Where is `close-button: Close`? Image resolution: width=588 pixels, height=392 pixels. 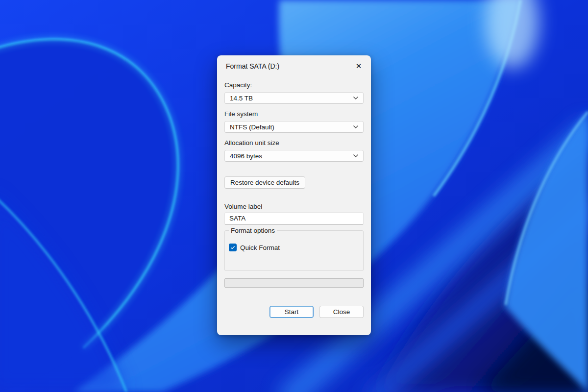 close-button: Close is located at coordinates (342, 312).